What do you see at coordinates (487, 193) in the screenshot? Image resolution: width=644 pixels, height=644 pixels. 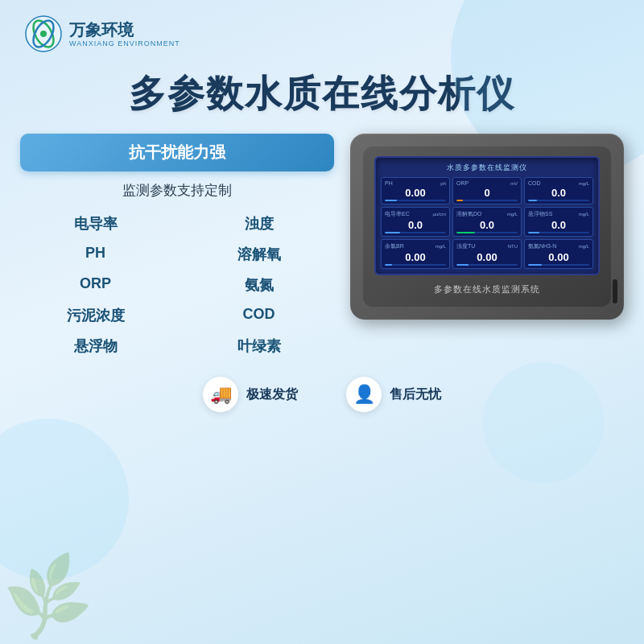 I see `cell-value-orp: 0` at bounding box center [487, 193].